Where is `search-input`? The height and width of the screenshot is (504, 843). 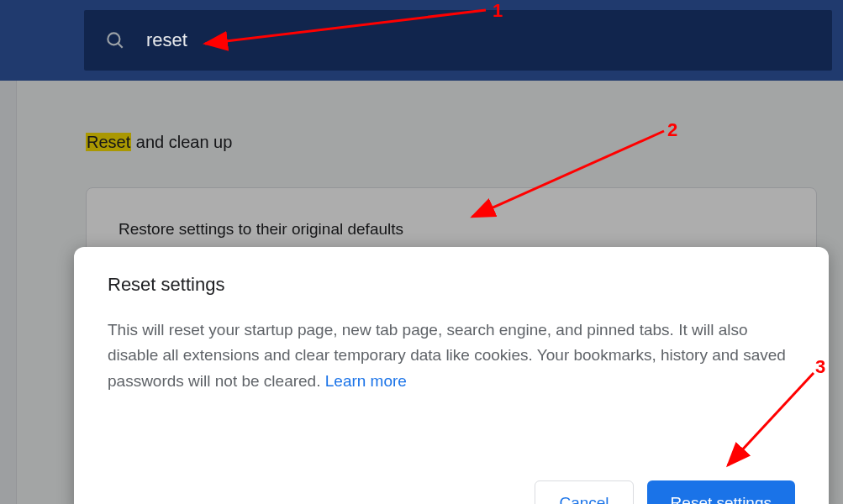
search-input is located at coordinates (479, 40).